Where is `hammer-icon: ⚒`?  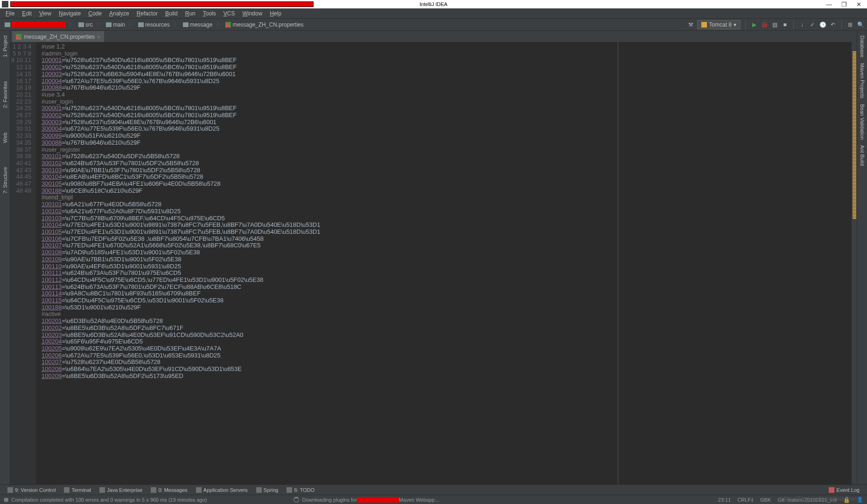
hammer-icon: ⚒ is located at coordinates (691, 25).